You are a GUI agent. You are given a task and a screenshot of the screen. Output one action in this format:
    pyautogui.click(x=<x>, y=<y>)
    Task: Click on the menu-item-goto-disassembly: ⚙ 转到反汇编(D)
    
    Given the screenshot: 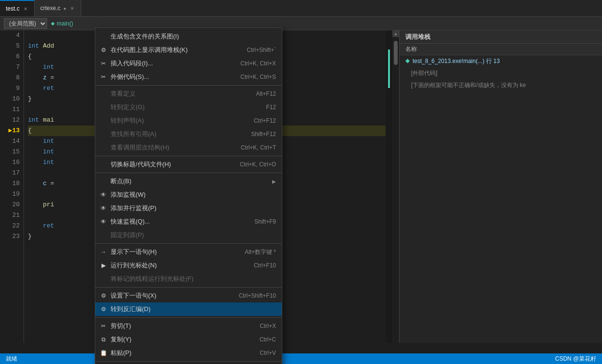 What is the action you would take?
    pyautogui.click(x=188, y=309)
    